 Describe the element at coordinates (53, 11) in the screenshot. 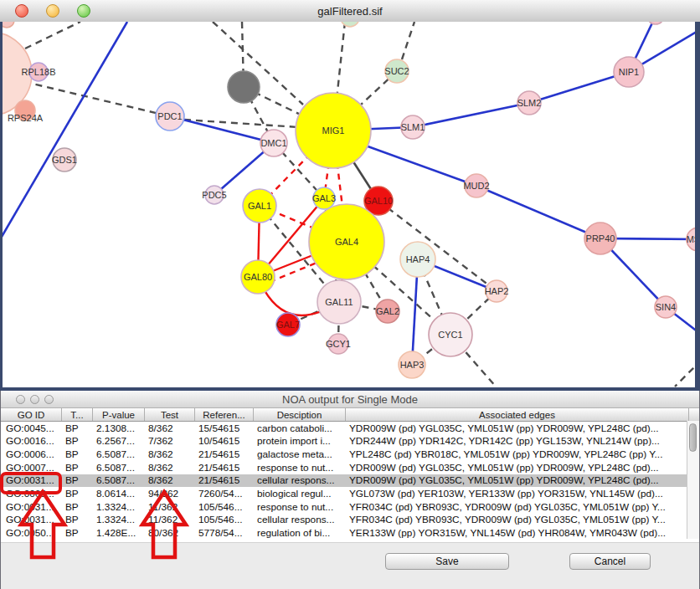

I see `window-controls` at that location.